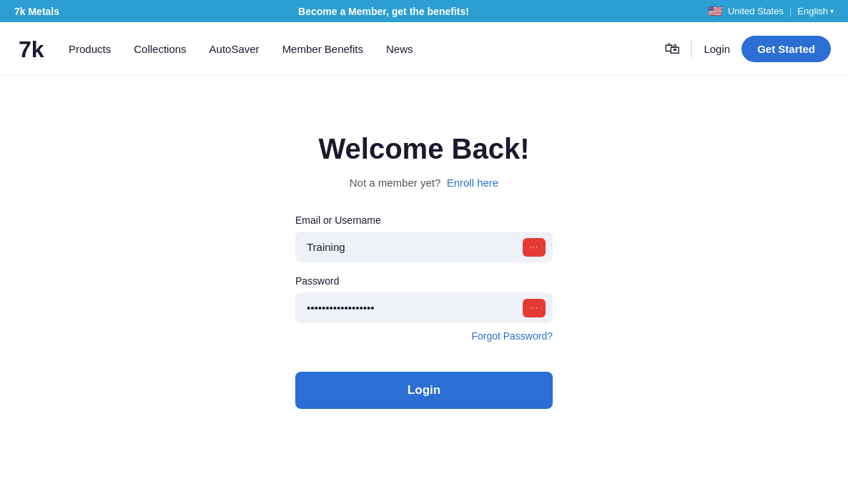 This screenshot has width=848, height=504. What do you see at coordinates (832, 11) in the screenshot?
I see `chevron-down-icon: ▾` at bounding box center [832, 11].